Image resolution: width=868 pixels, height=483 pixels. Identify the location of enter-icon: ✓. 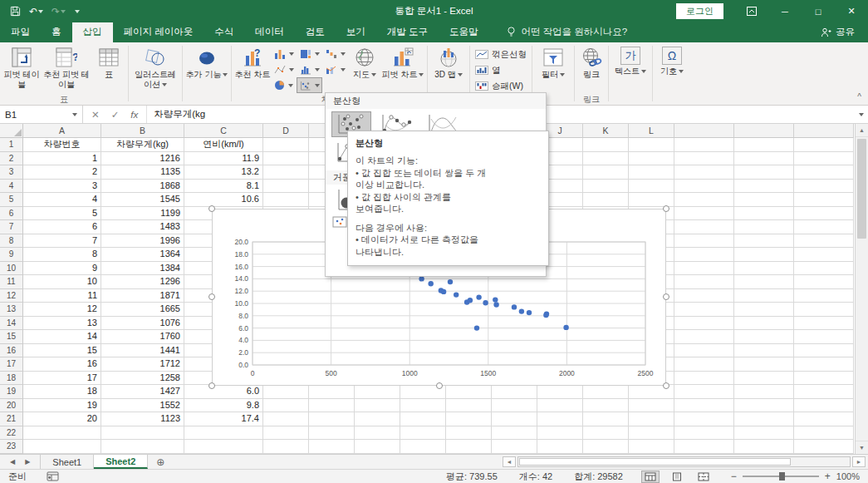
(115, 115).